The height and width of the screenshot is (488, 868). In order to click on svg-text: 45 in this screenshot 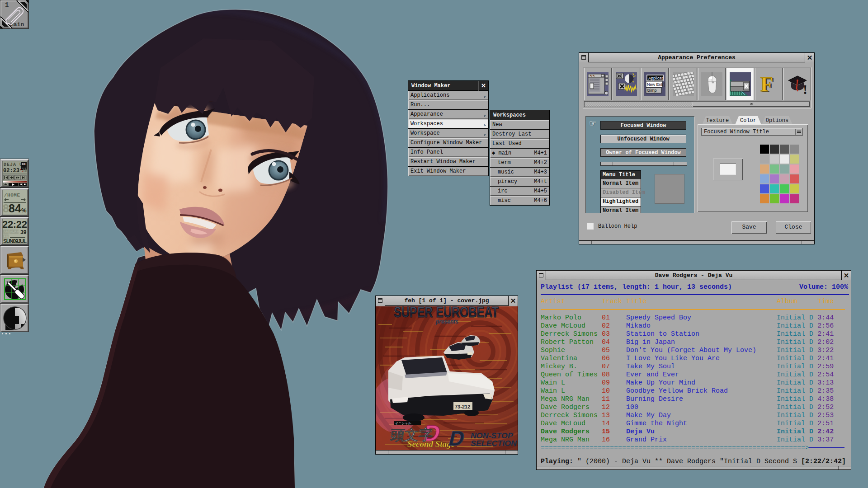, I will do `click(25, 171)`.